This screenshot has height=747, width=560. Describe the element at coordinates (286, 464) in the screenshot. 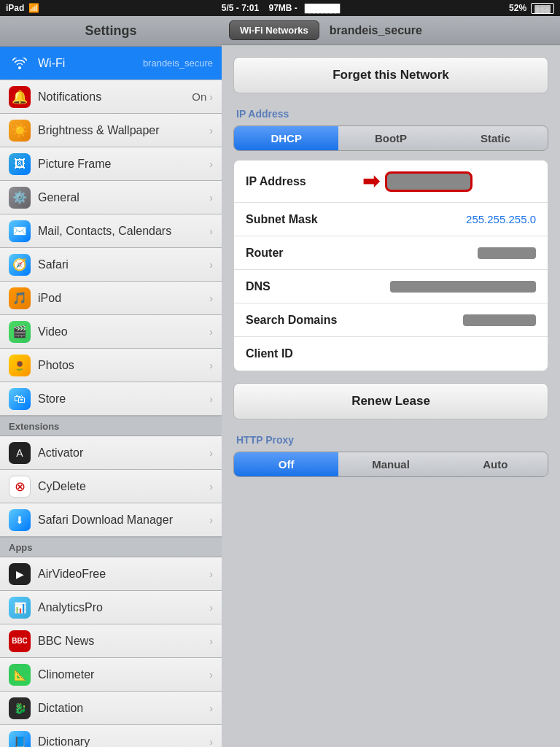

I see `proxy-off-tab: Off` at that location.